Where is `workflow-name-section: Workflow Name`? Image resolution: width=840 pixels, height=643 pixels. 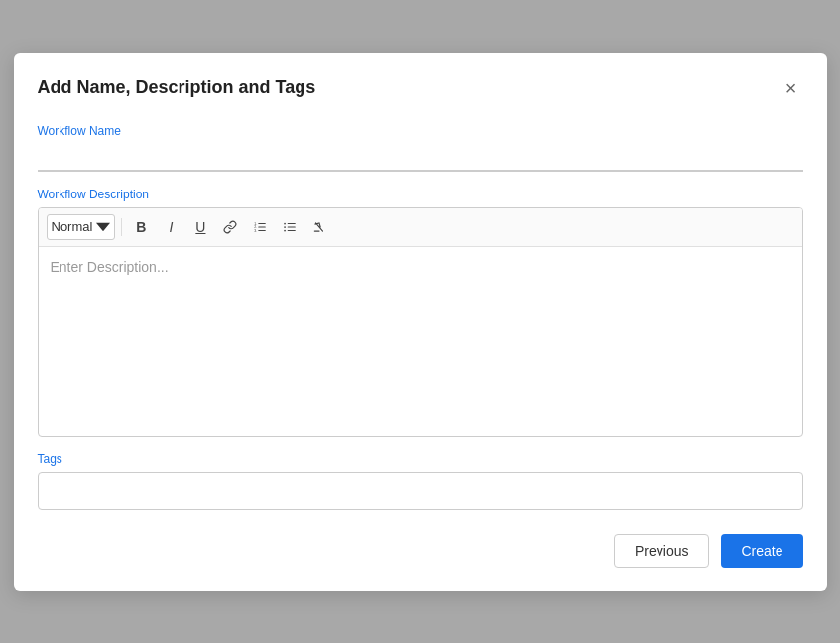
workflow-name-section: Workflow Name is located at coordinates (420, 148).